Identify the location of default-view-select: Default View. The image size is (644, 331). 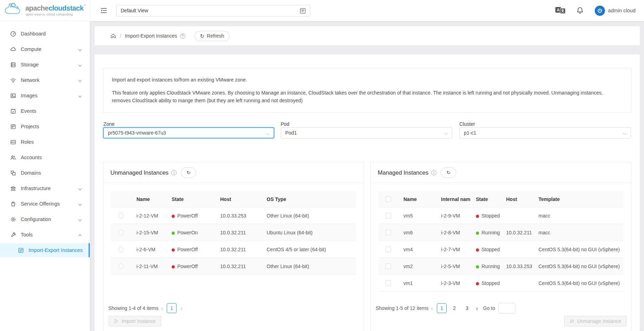
(213, 11).